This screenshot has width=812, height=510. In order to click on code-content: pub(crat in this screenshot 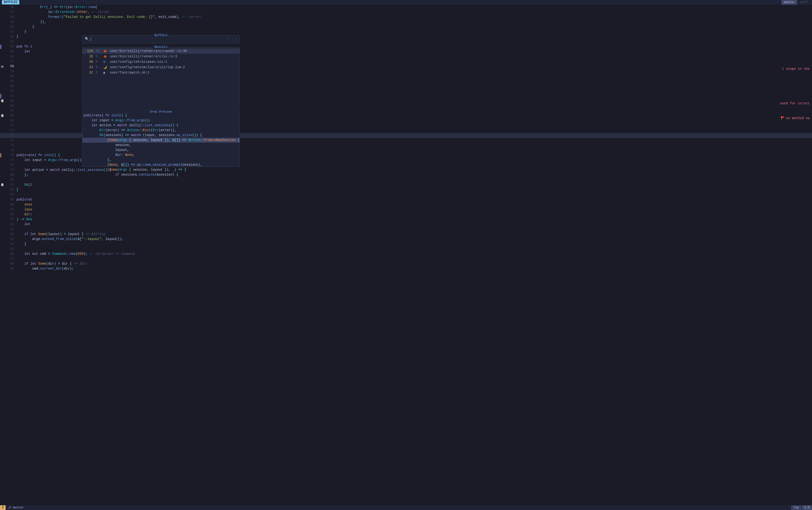, I will do `click(414, 200)`.